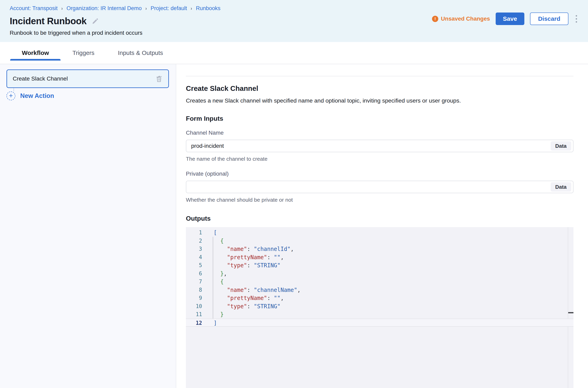  I want to click on private-helper: Whether the channel should be private or…, so click(380, 200).